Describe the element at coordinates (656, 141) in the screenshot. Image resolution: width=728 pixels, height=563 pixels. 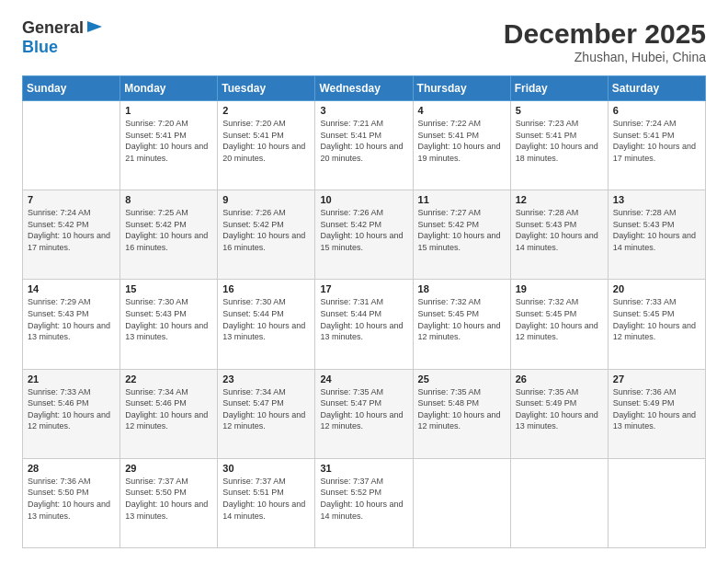
I see `cell-sun-info: Sunrise: 7:24 AMSunset: 5:41 PMDaylight:…` at that location.